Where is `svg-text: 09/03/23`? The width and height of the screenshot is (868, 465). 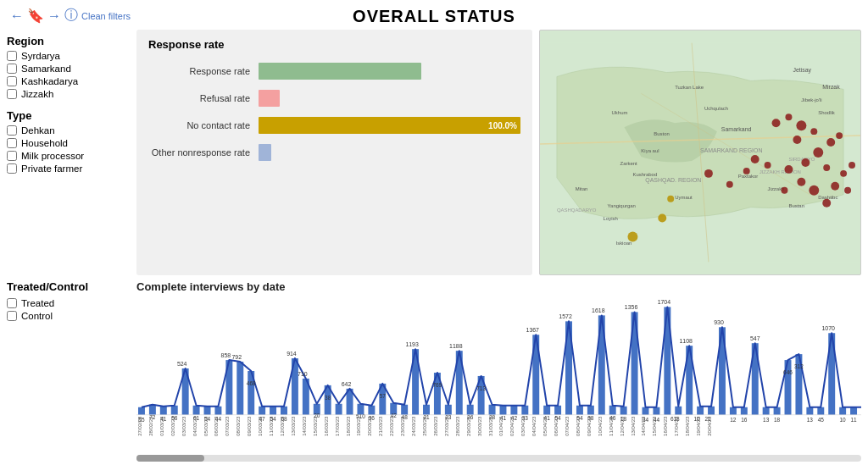
svg-text: 09/03/23 is located at coordinates (249, 426).